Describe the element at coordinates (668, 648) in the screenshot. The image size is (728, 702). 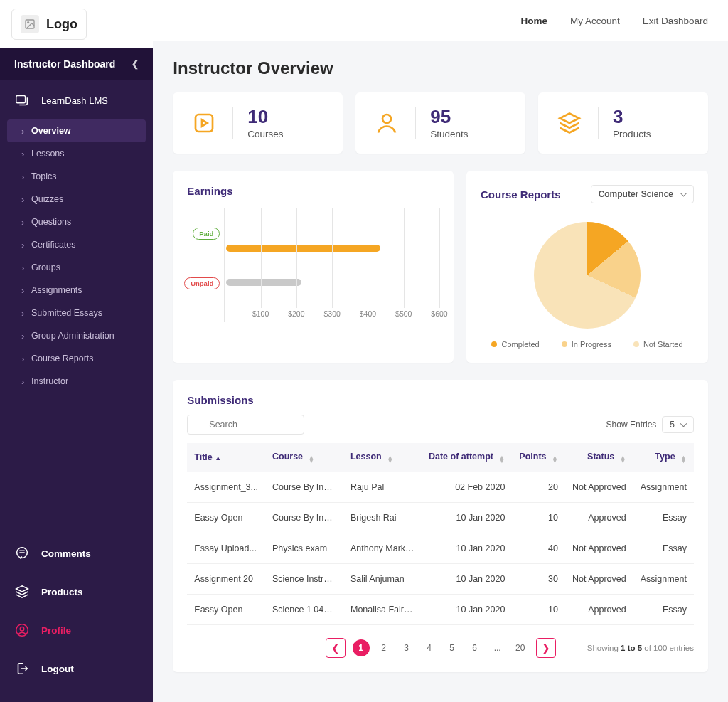
I see `showing-suffix: of 100 entries` at that location.